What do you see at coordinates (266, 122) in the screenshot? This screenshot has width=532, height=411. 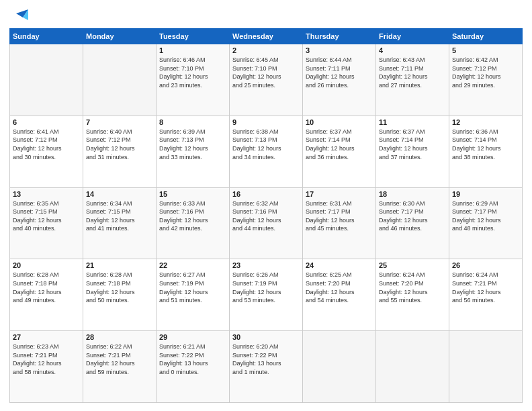 I see `day-number: 9` at bounding box center [266, 122].